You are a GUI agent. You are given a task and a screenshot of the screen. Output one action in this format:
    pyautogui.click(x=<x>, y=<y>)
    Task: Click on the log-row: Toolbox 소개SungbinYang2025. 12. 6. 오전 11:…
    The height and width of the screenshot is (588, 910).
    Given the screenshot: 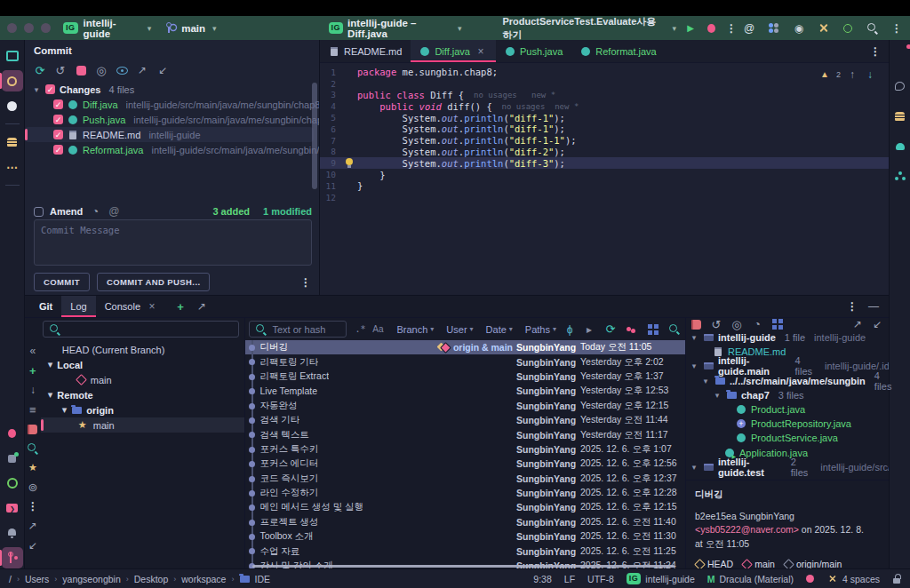 What is the action you would take?
    pyautogui.click(x=466, y=536)
    